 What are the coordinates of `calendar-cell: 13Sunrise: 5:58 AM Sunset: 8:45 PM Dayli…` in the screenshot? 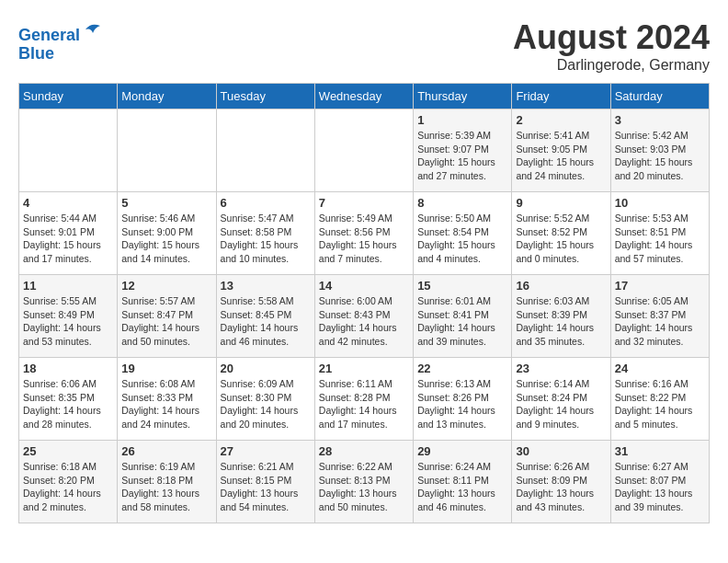 It's located at (265, 316).